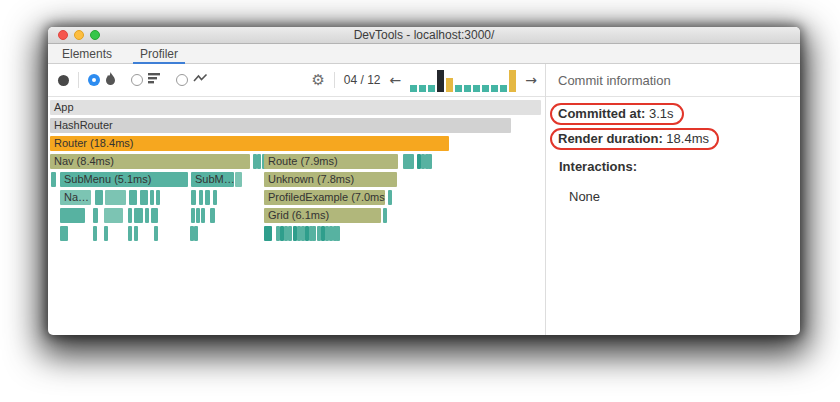 The image size is (840, 402). I want to click on flame-bar: SubMenu (5.1ms), so click(124, 180).